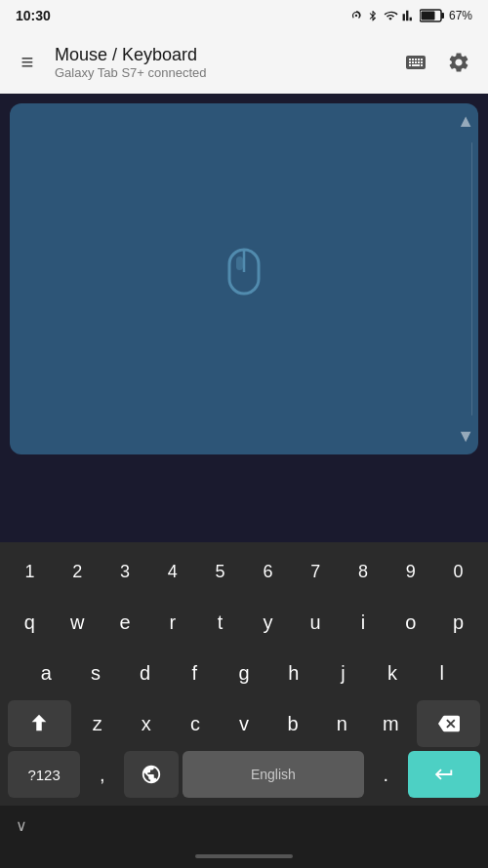  Describe the element at coordinates (244, 62) in the screenshot. I see `app-bar: ≡ Mouse / Keyboard Galaxy Tab S7+ connec…` at that location.